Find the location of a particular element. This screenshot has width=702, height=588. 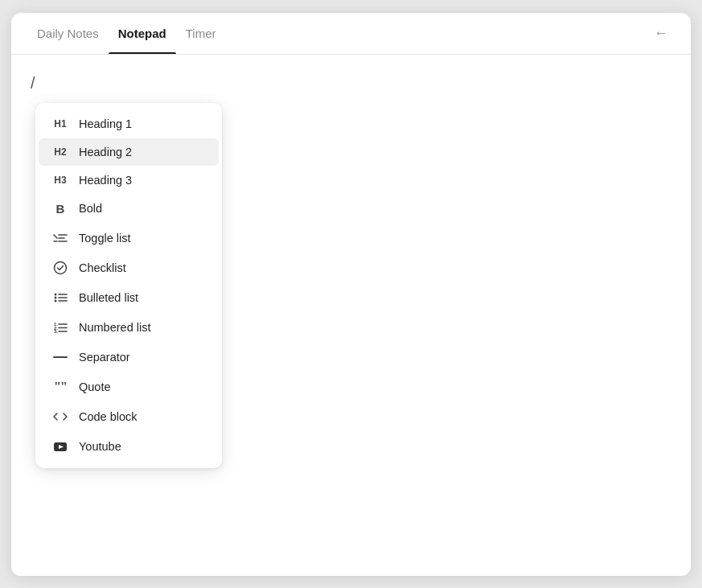

menu-label-bold: Bold is located at coordinates (90, 208).